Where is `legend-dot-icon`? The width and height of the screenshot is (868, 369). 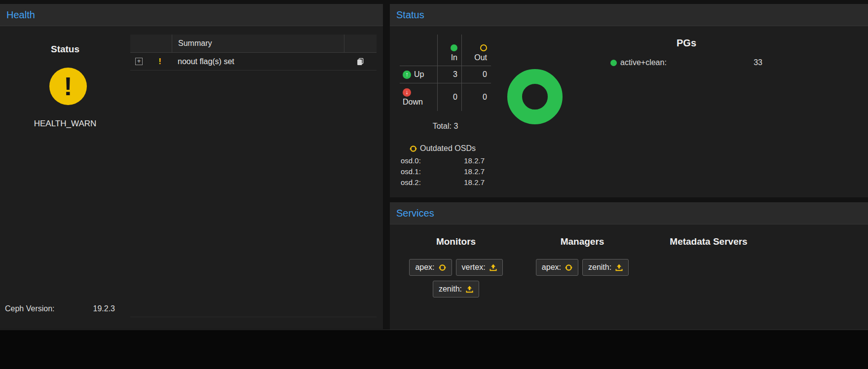 legend-dot-icon is located at coordinates (614, 63).